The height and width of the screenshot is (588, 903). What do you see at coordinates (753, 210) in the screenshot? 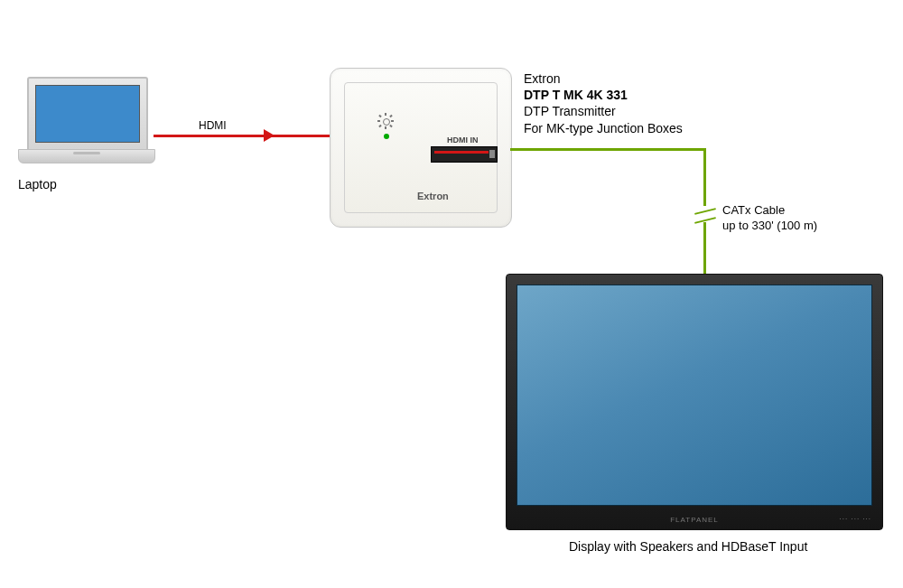
I see `catx-label-line1: CATx Cable` at bounding box center [753, 210].